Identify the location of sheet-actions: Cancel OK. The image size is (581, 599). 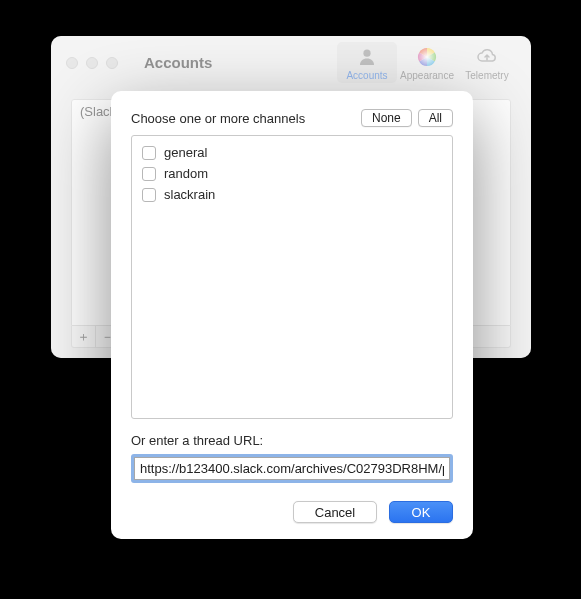
(292, 512).